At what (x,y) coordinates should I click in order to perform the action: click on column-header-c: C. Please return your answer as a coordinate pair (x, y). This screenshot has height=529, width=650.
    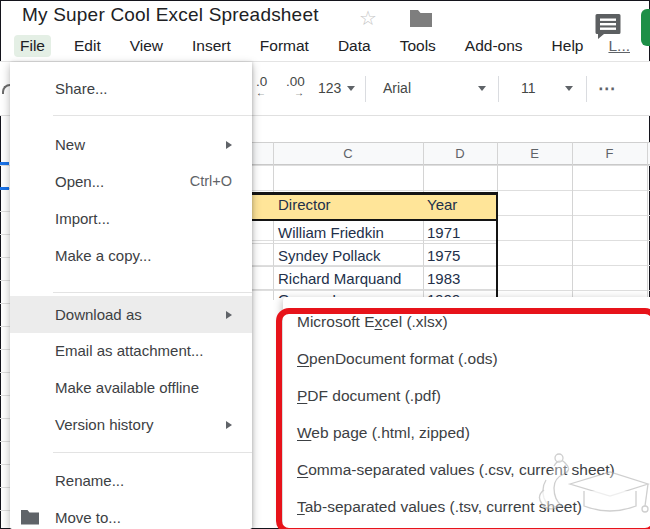
    Looking at the image, I should click on (348, 154).